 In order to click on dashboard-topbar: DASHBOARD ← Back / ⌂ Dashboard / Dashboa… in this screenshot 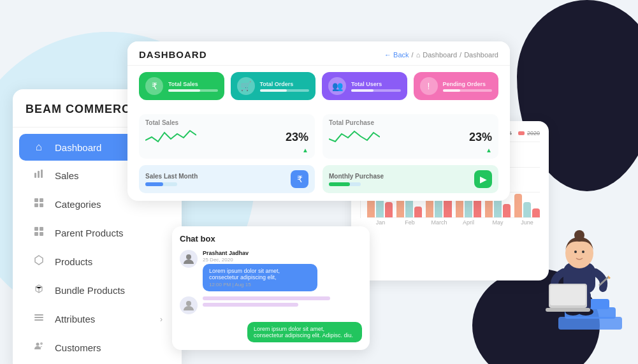, I will do `click(319, 54)`.